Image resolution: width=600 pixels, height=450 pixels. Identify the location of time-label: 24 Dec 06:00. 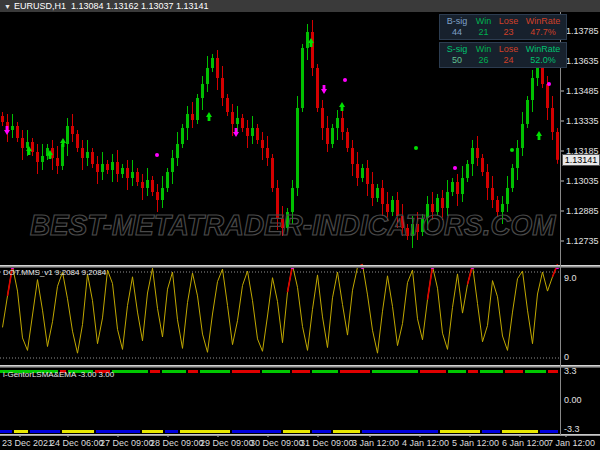
(77, 443).